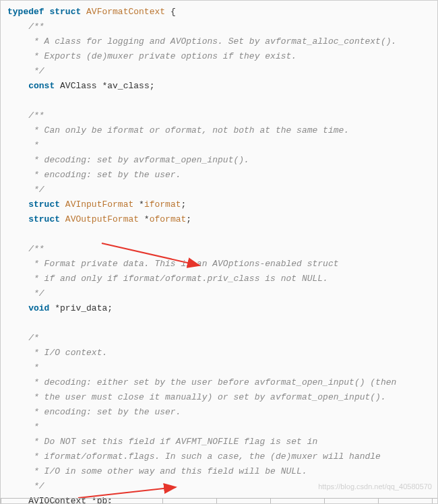  I want to click on type-avclass: AVClass, so click(78, 86).